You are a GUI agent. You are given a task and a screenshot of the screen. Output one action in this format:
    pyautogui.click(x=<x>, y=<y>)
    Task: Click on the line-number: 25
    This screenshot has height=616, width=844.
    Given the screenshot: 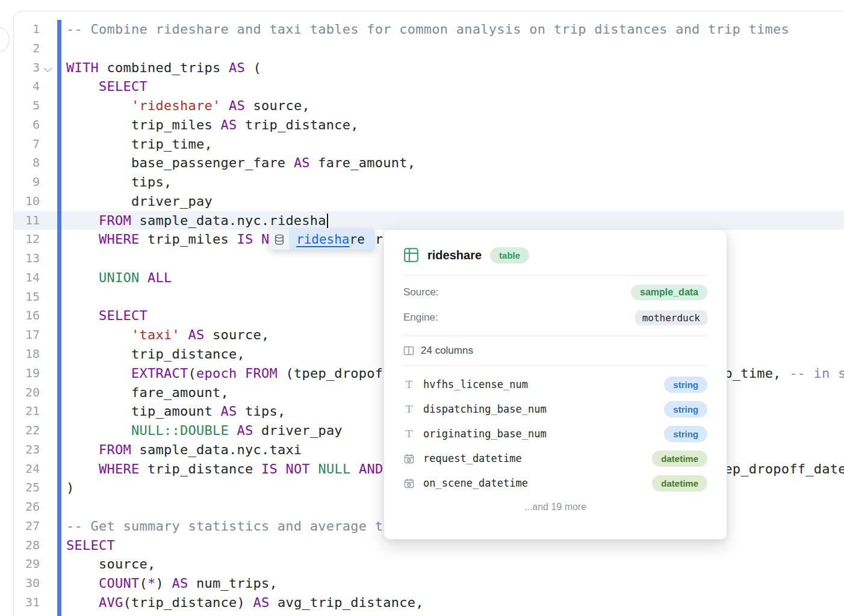 What is the action you would take?
    pyautogui.click(x=26, y=488)
    